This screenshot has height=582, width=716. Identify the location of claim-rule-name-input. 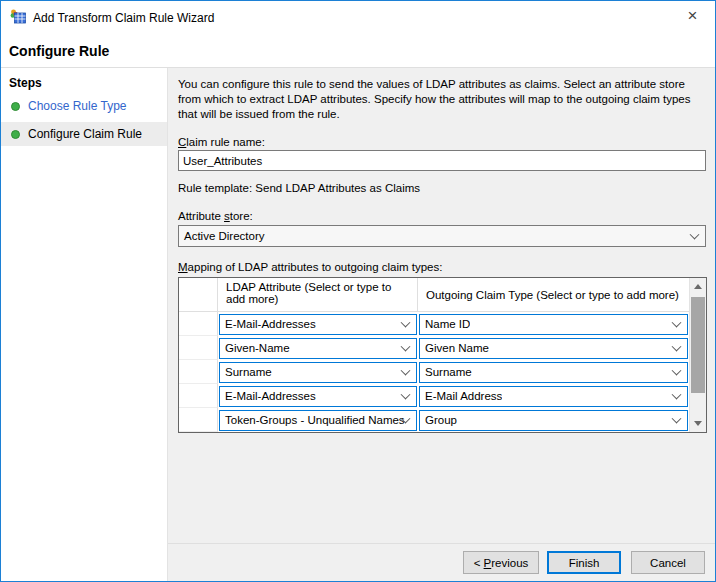
(442, 160).